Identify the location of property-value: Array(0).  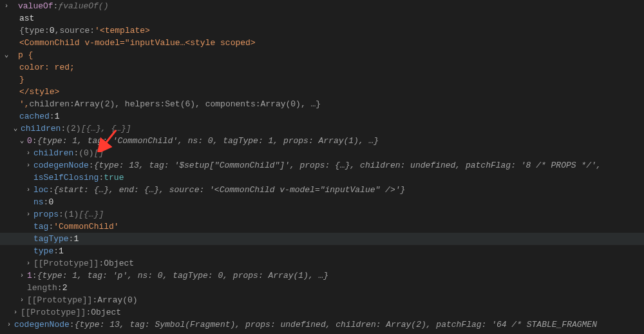
(281, 104).